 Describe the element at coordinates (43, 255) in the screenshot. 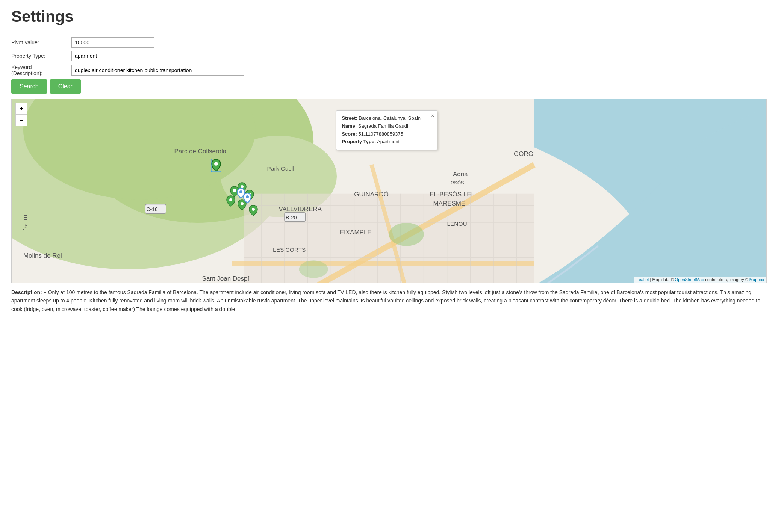

I see `svg-text: Molins de Rei` at that location.